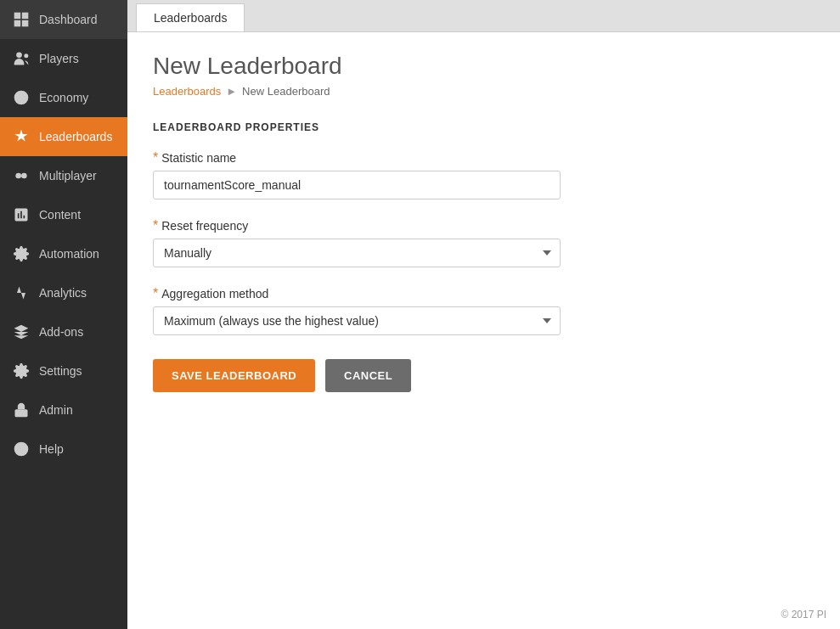 This screenshot has width=840, height=629. Describe the element at coordinates (187, 92) in the screenshot. I see `breadcrumb-link: Leaderboards` at that location.